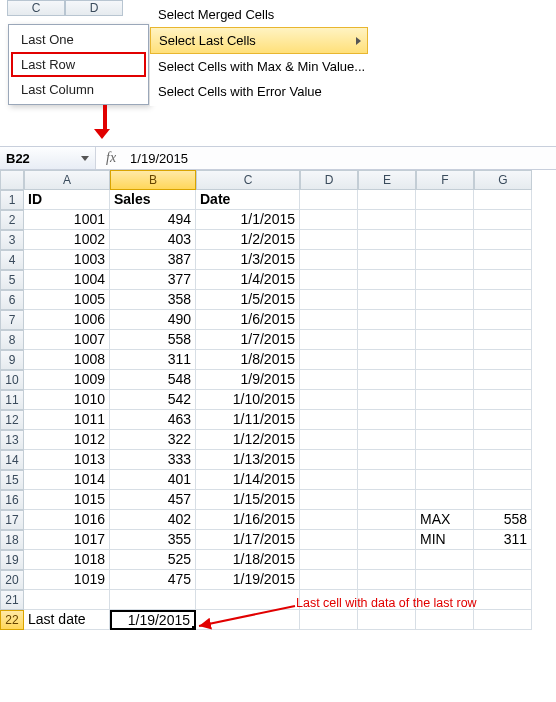  What do you see at coordinates (153, 380) in the screenshot?
I see `cell-sales: 548` at bounding box center [153, 380].